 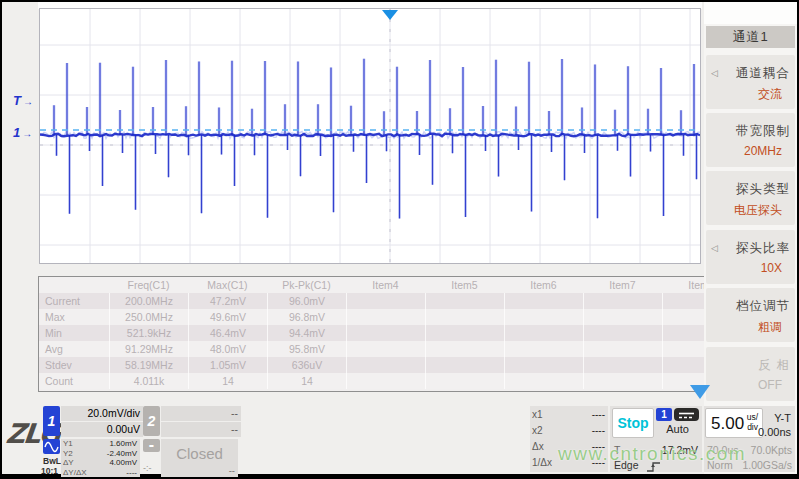 What do you see at coordinates (148, 285) in the screenshot?
I see `measure-column-header: Freq(C1)` at bounding box center [148, 285].